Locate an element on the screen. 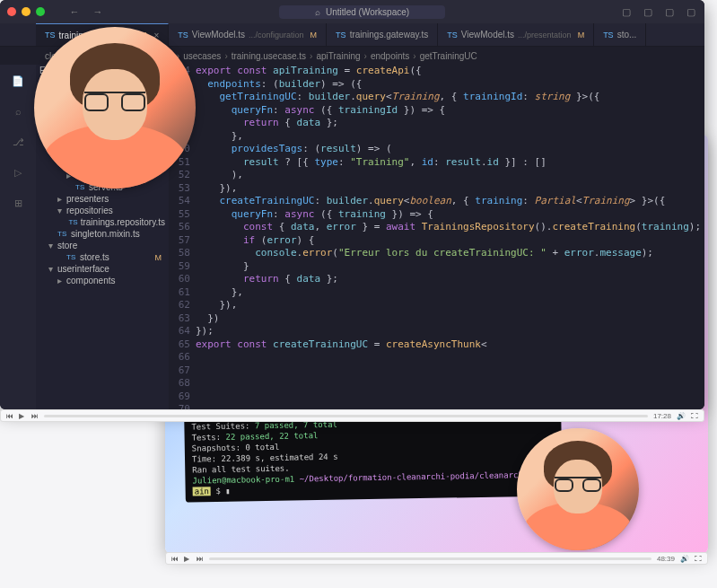 The width and height of the screenshot is (717, 588). tab-sublabel: .../configuration is located at coordinates (276, 35).